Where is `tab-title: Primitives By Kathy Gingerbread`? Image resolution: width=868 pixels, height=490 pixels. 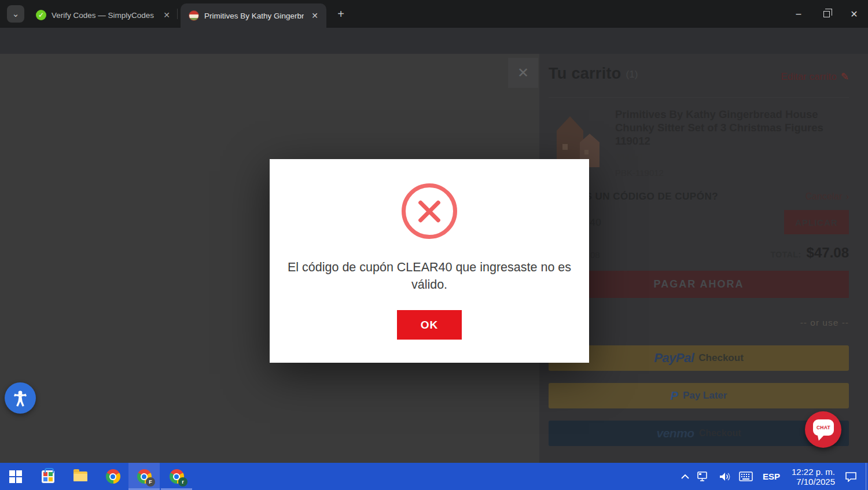 tab-title: Primitives By Kathy Gingerbread is located at coordinates (254, 16).